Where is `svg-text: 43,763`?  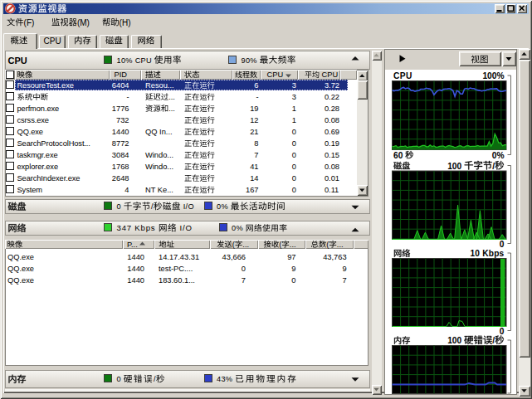
svg-text: 43,763 is located at coordinates (334, 257).